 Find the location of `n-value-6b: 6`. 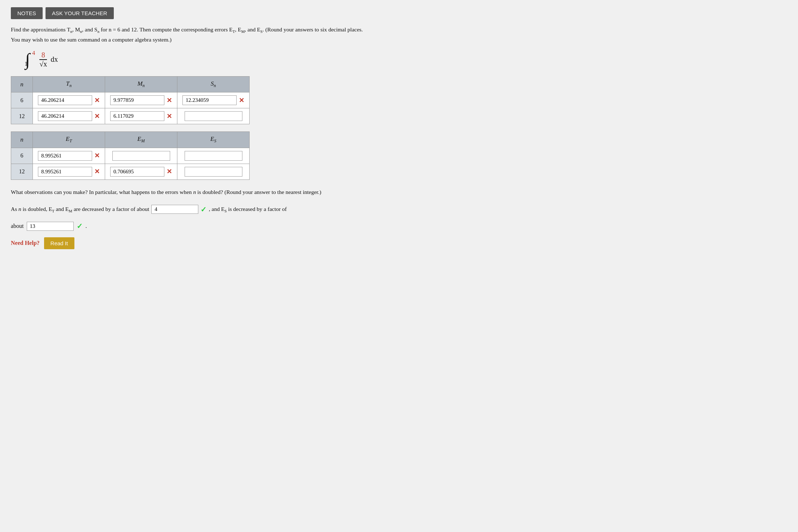

n-value-6b: 6 is located at coordinates (22, 156).